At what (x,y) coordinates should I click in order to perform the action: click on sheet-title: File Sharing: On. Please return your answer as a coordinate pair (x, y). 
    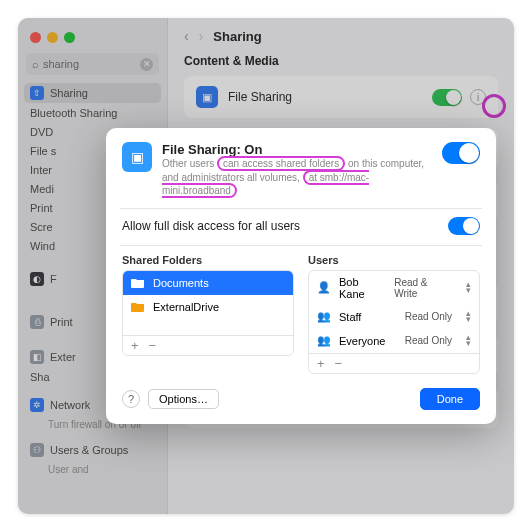
    Looking at the image, I should click on (297, 150).